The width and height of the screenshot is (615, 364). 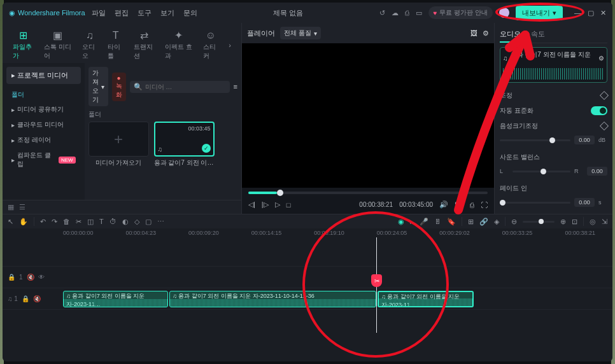 What do you see at coordinates (90, 221) in the screenshot?
I see `crop-icon: ◫` at bounding box center [90, 221].